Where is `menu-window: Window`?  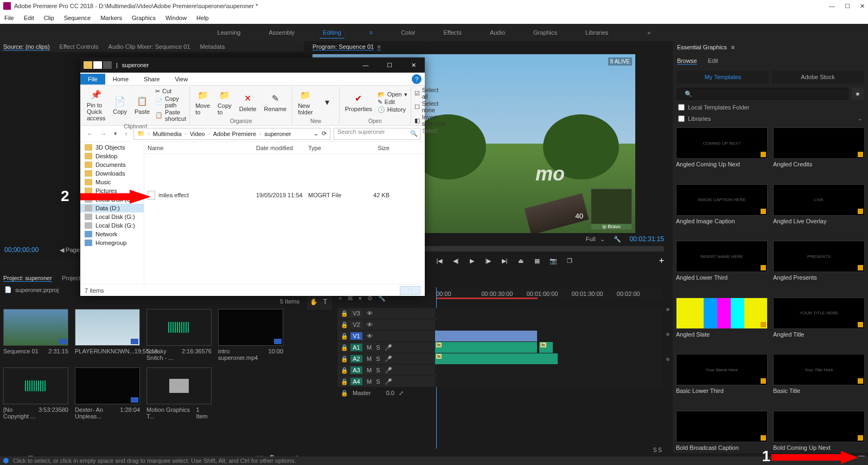
menu-window: Window is located at coordinates (176, 18).